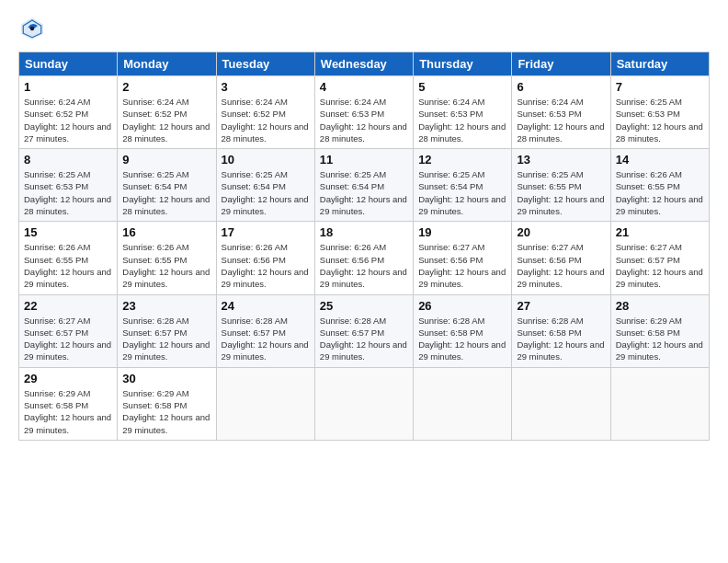 This screenshot has height=563, width=728. What do you see at coordinates (166, 305) in the screenshot?
I see `day-number: 23` at bounding box center [166, 305].